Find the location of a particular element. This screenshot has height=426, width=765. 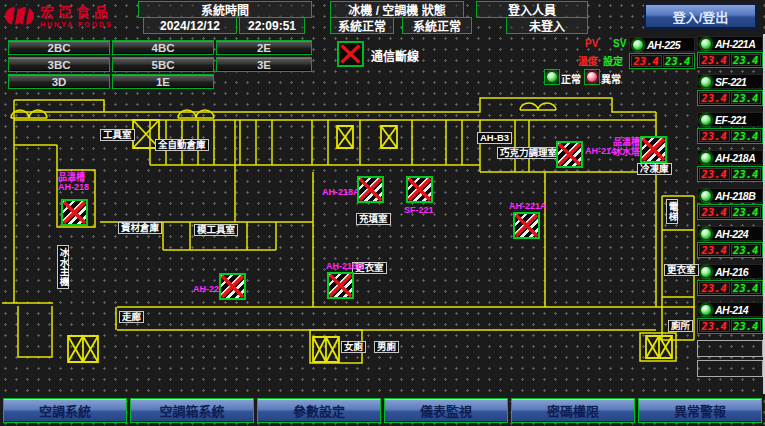

bottom-nav-button: 密碼權限 is located at coordinates (573, 410).